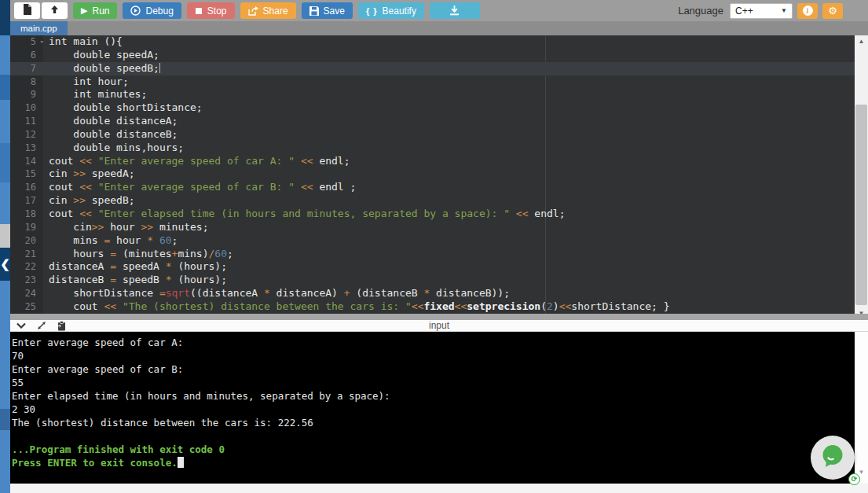  I want to click on line-number: 6, so click(27, 55).